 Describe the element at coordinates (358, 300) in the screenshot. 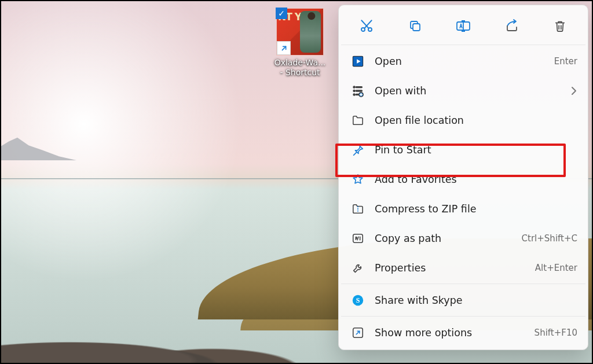

I see `svg-text: S` at that location.